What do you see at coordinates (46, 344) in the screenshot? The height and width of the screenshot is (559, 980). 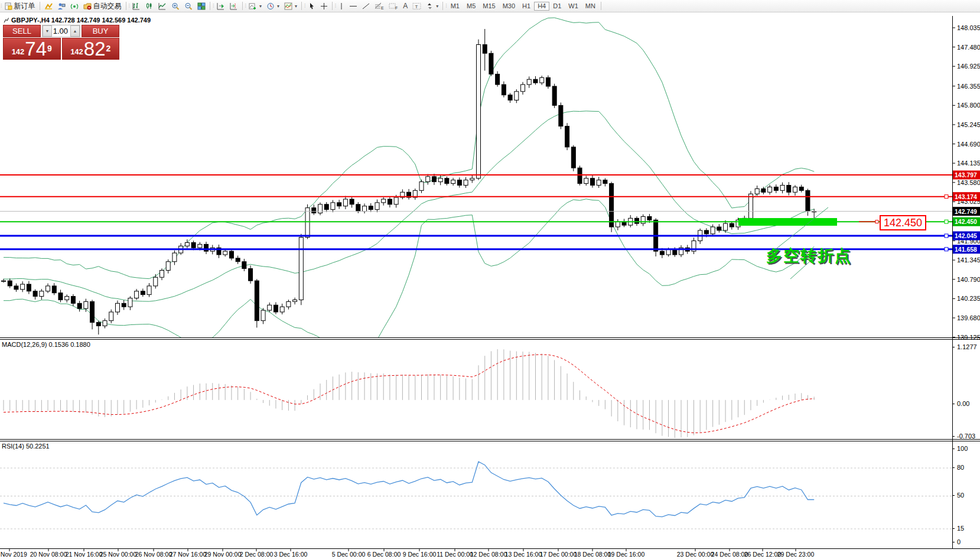 I see `macd-label: MACD(12,26,9) 0.1536 0.1880` at bounding box center [46, 344].